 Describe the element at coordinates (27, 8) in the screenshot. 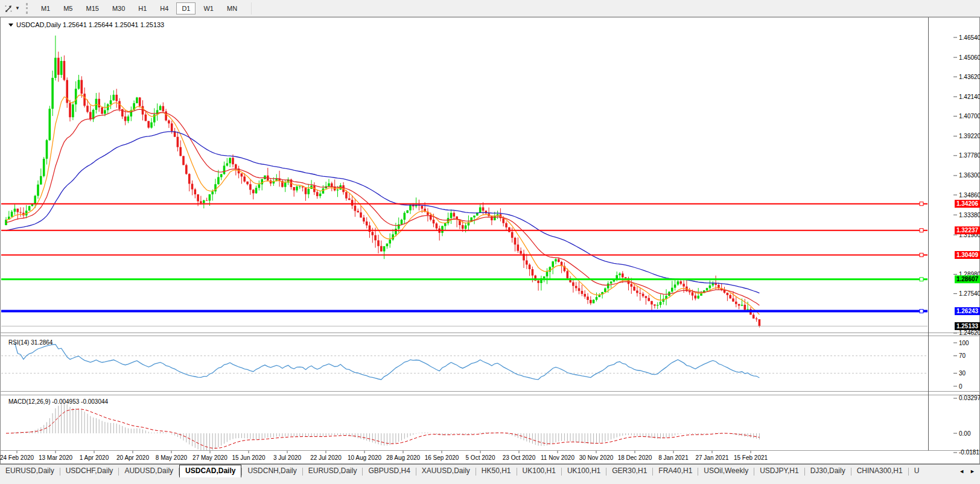

I see `toolbar-grip` at that location.